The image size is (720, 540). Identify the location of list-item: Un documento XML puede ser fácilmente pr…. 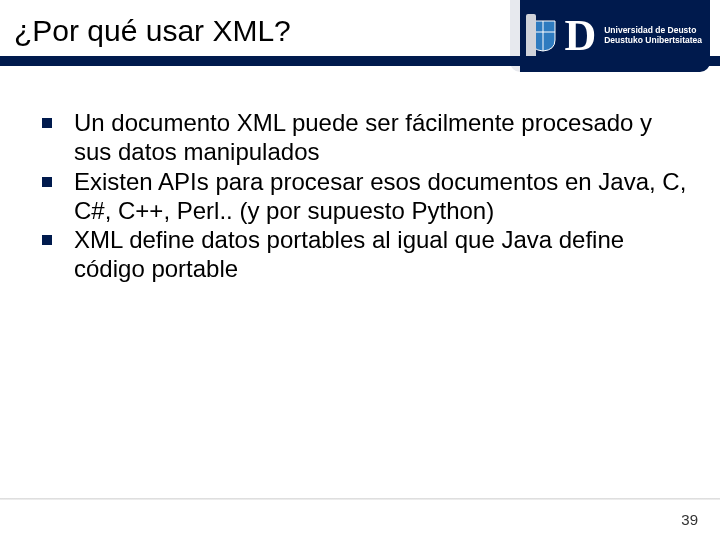
(365, 138).